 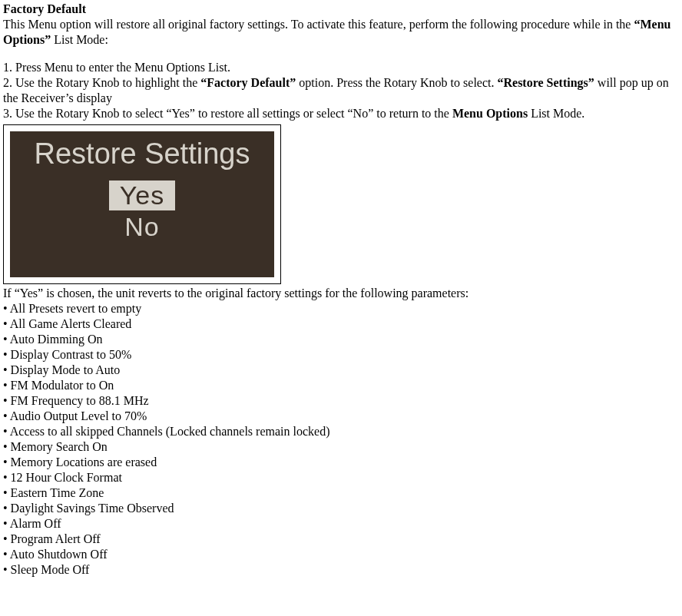 What do you see at coordinates (341, 370) in the screenshot?
I see `list-item: • Display Mode to Auto` at bounding box center [341, 370].